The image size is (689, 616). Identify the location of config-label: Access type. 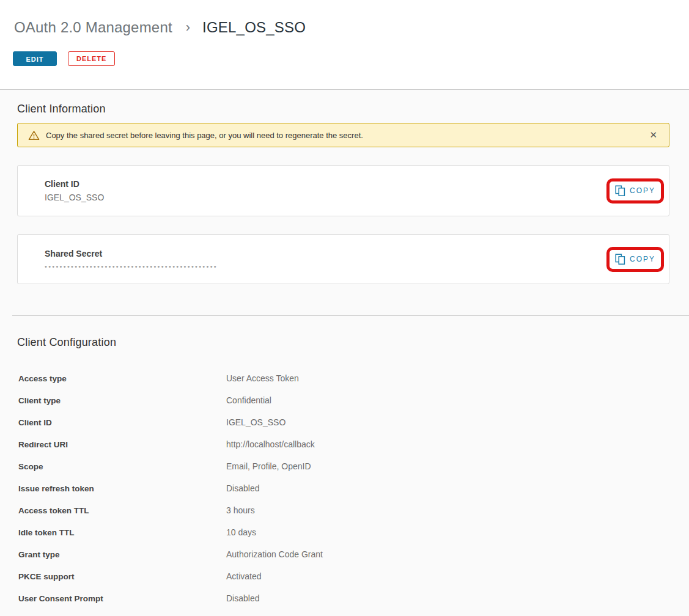
(122, 379).